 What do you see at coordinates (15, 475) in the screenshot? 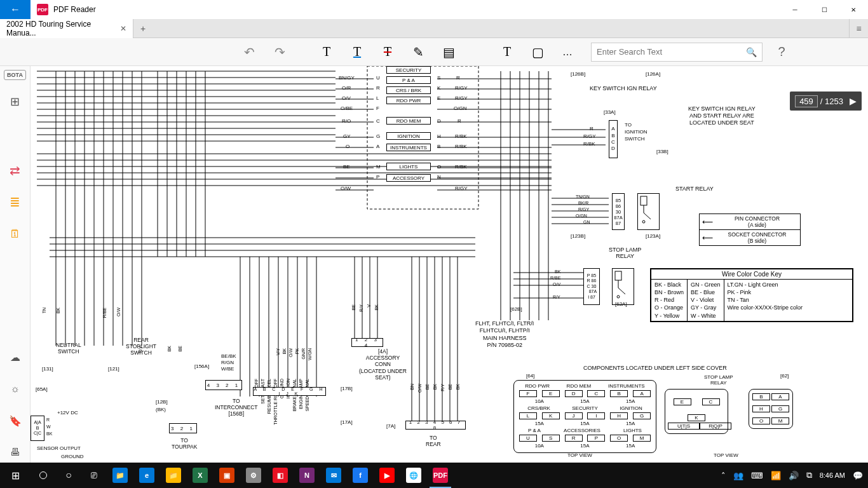
I see `start-button: ⊞` at bounding box center [15, 475].